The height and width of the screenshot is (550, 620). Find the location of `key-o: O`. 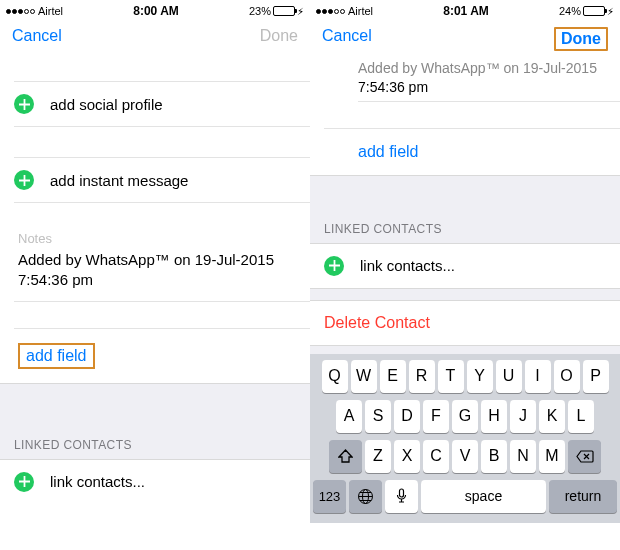

key-o: O is located at coordinates (567, 376).